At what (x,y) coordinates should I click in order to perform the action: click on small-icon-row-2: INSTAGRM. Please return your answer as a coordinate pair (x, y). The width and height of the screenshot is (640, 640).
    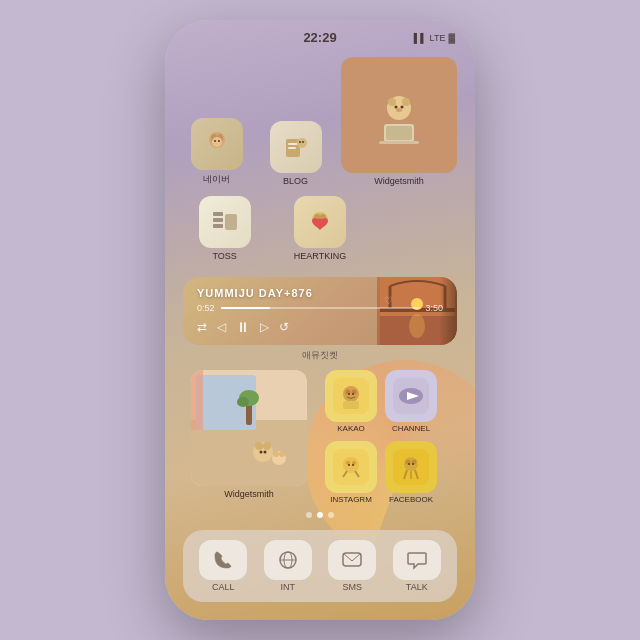
    Looking at the image, I should click on (391, 472).